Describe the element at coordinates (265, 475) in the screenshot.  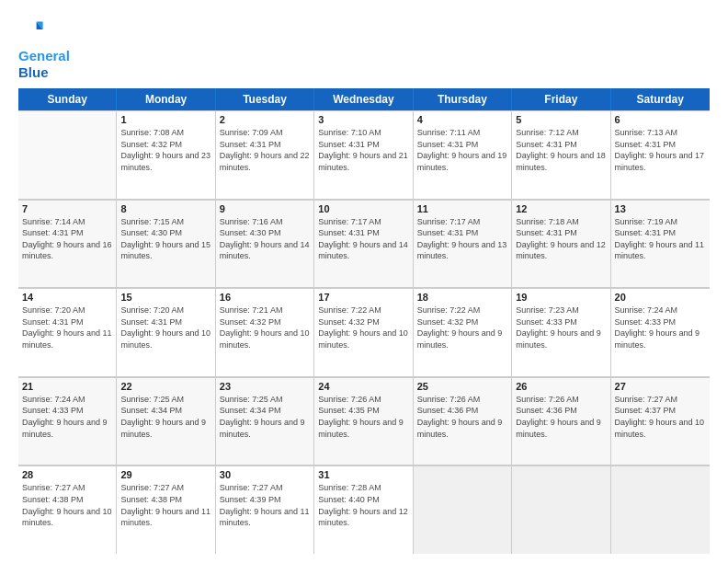
I see `day-number: 30` at that location.